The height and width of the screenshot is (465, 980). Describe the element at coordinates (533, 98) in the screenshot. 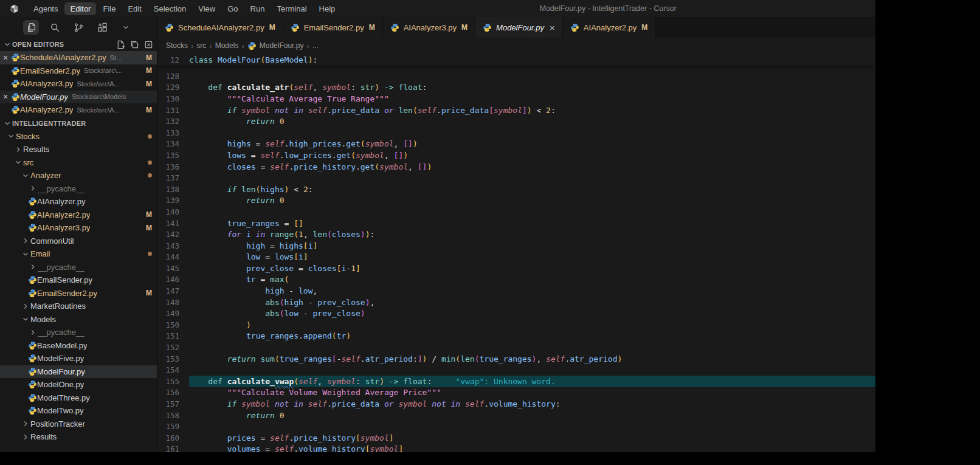

I see `line-content: """Calculate Average True Range"""` at that location.